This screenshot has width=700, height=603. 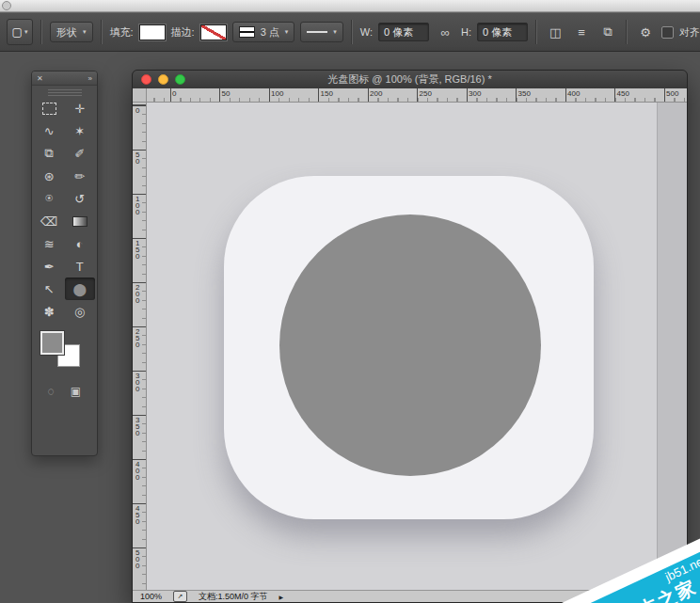 I want to click on tool-magic-wand: ✶, so click(x=81, y=131).